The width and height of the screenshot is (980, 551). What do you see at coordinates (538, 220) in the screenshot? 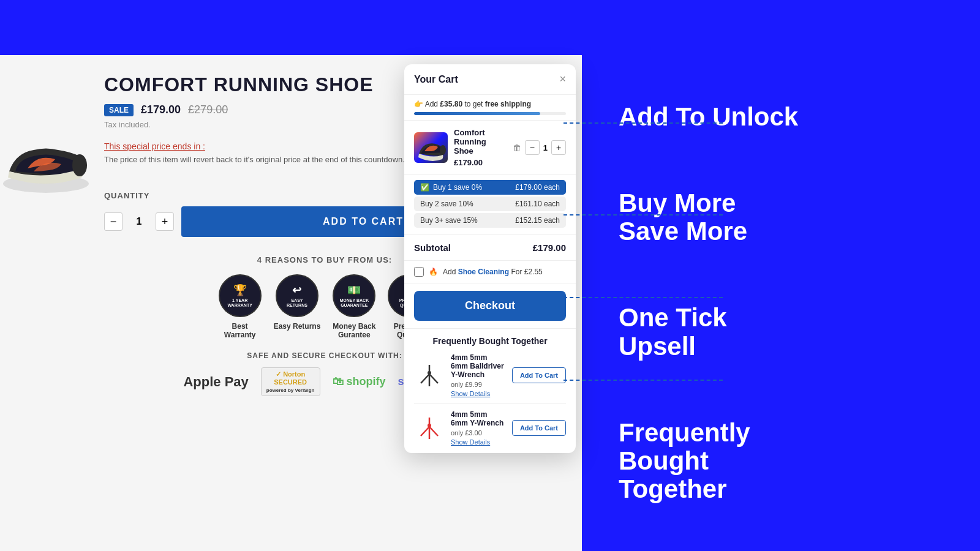
I see `volume-price-3: £152.15 each` at bounding box center [538, 220].